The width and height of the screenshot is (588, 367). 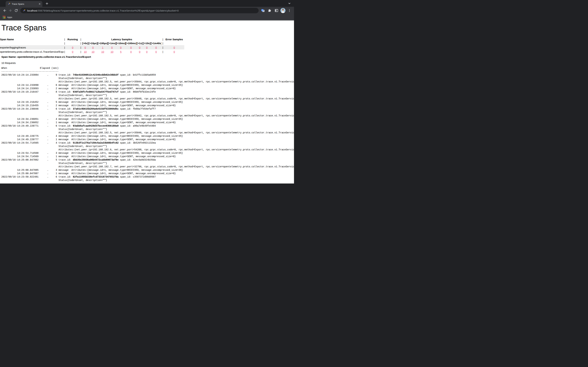 What do you see at coordinates (96, 160) in the screenshot?
I see `trace-id: dbb35e25936a90b4472cabb89073af9e` at bounding box center [96, 160].